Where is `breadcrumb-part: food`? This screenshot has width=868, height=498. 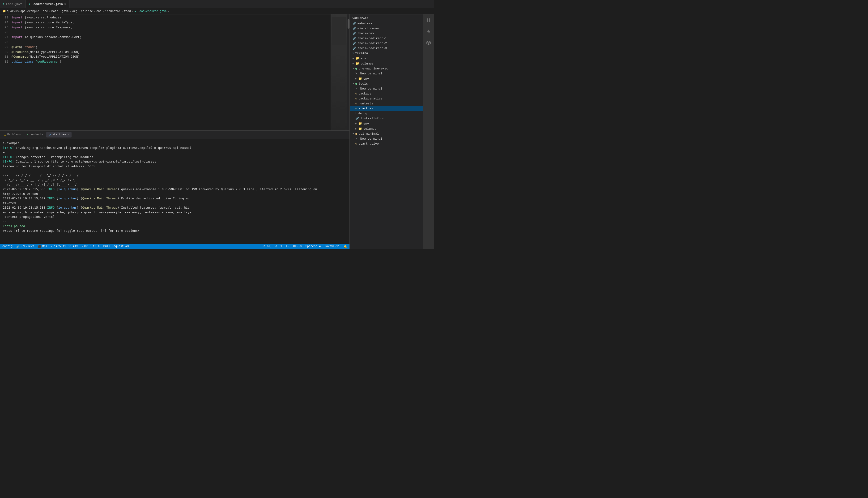
breadcrumb-part: food is located at coordinates (128, 11).